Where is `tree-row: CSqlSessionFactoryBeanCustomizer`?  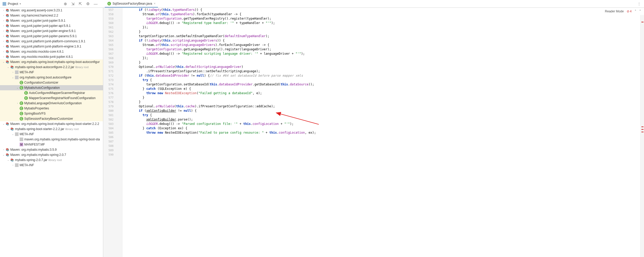
tree-row: CSqlSessionFactoryBeanCustomizer is located at coordinates (52, 119).